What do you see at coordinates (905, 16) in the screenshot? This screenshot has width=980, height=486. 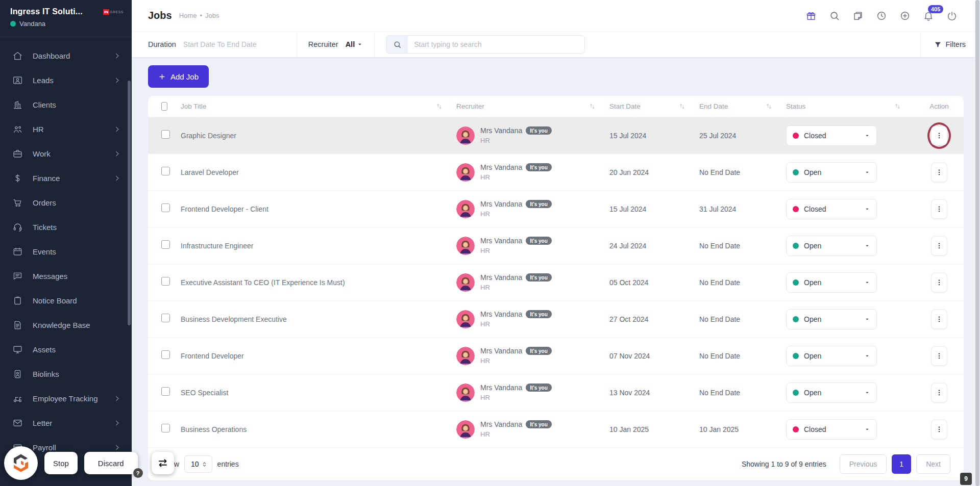 I see `quick-add-icon` at bounding box center [905, 16].